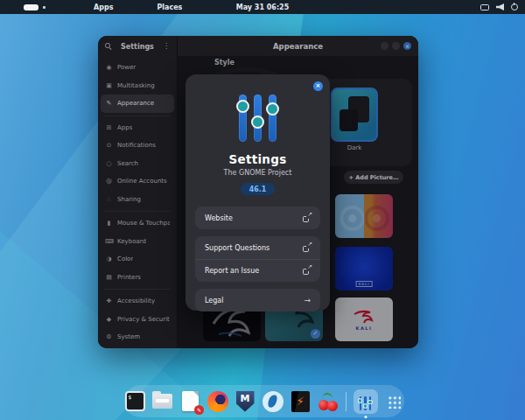  Describe the element at coordinates (129, 337) in the screenshot. I see `sidebar-item-label: System` at that location.